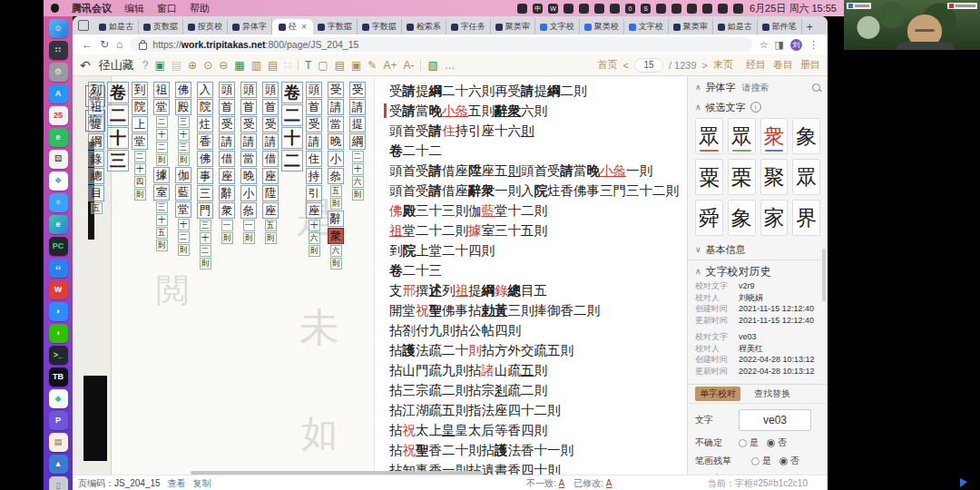  What do you see at coordinates (603, 27) in the screenshot?
I see `tab-聚类校-11: 聚类校` at bounding box center [603, 27].